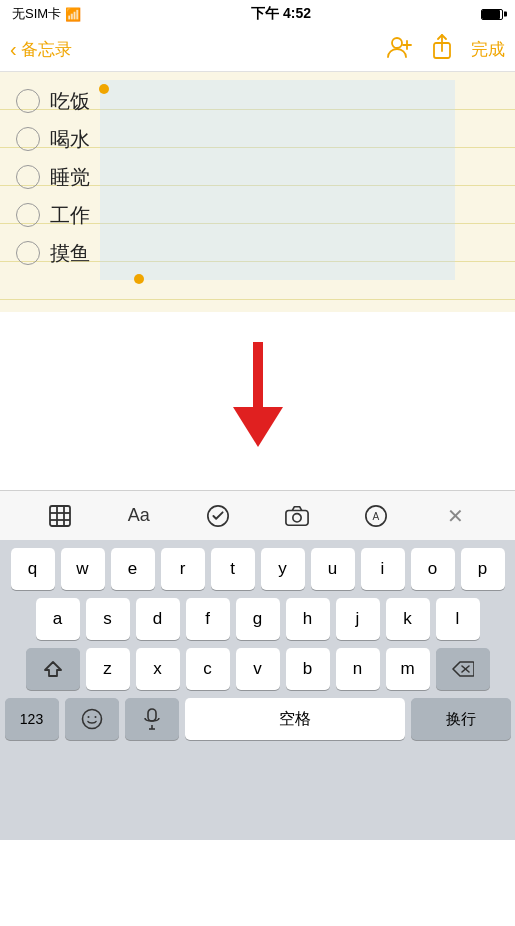 The height and width of the screenshot is (926, 515). Describe the element at coordinates (492, 14) in the screenshot. I see `status-battery` at that location.